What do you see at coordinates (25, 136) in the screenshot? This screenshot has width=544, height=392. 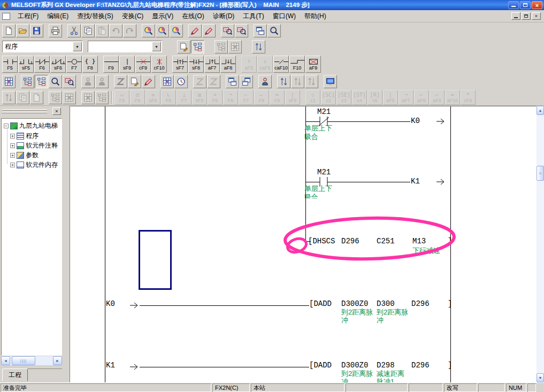 I see `tree-item-program: + 程序` at bounding box center [25, 136].